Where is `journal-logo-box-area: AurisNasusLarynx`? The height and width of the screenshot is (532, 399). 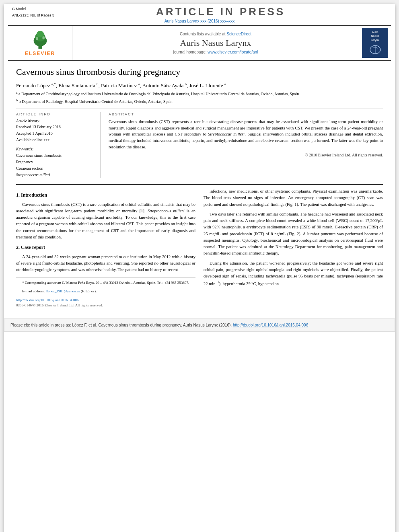 journal-logo-box-area: AurisNasusLarynx is located at coordinates (375, 43).